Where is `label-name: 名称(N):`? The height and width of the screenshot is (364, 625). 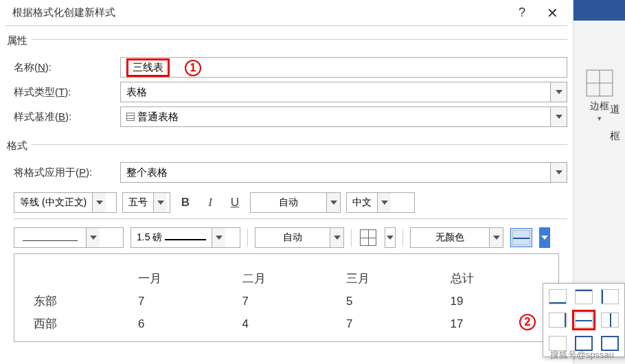
label-name: 名称(N): is located at coordinates (67, 67).